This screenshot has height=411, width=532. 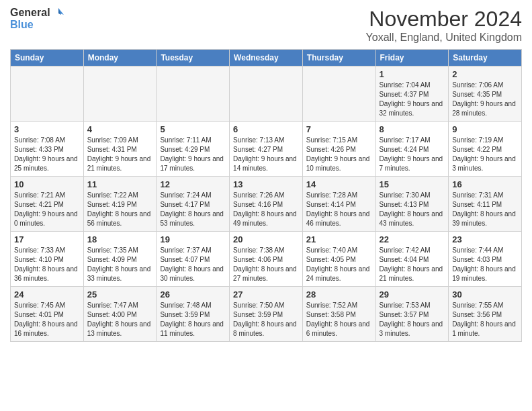 What do you see at coordinates (266, 94) in the screenshot?
I see `week-row-1: 1Sunrise: 7:04 AM Sunset: 4:37 PM Daylig…` at bounding box center [266, 94].